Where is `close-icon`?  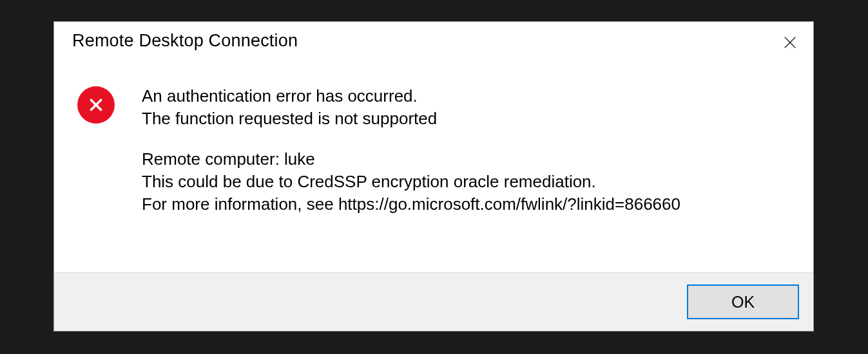
close-icon is located at coordinates (790, 42).